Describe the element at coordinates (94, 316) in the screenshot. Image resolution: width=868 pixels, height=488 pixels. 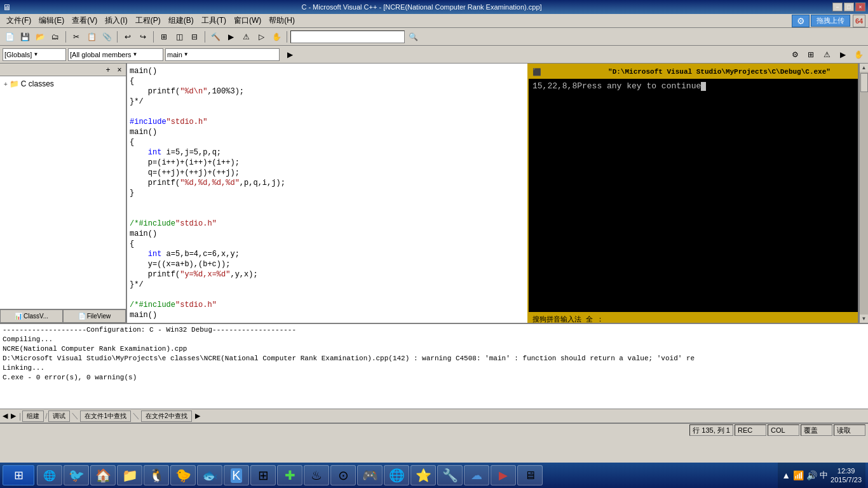
I see `tab-fileview: 📄 FileView` at that location.